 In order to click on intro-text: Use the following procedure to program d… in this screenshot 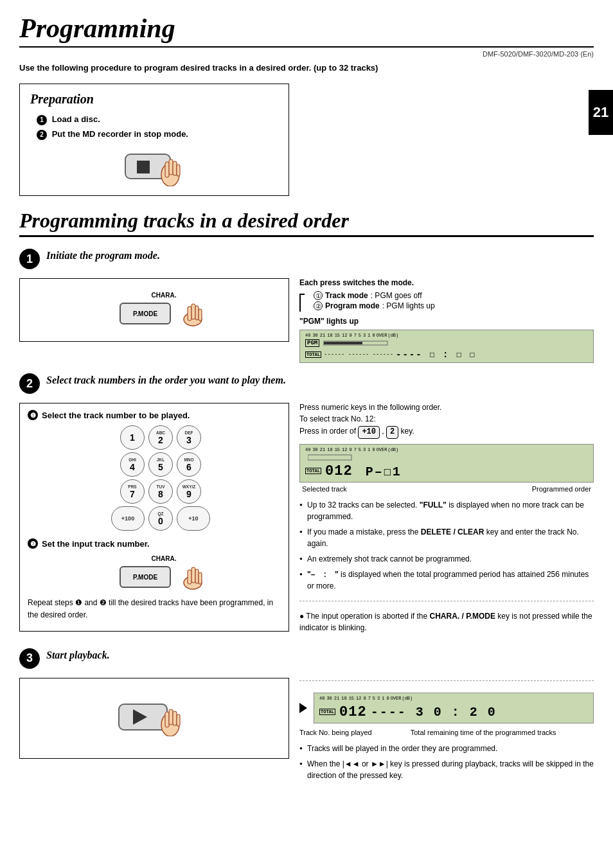, I will do `click(306, 68)`.